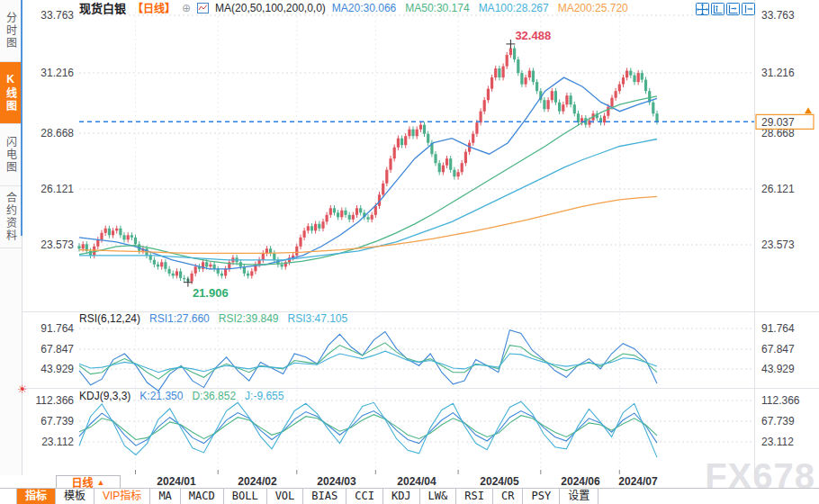  What do you see at coordinates (206, 289) in the screenshot?
I see `low-marker: 21.906` at bounding box center [206, 289].